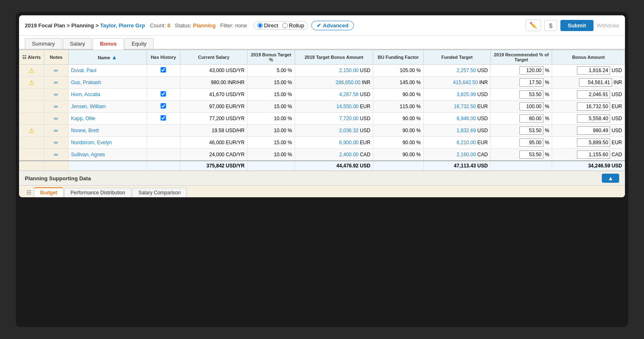  Describe the element at coordinates (296, 26) in the screenshot. I see `rollup-label: Rollup` at that location.